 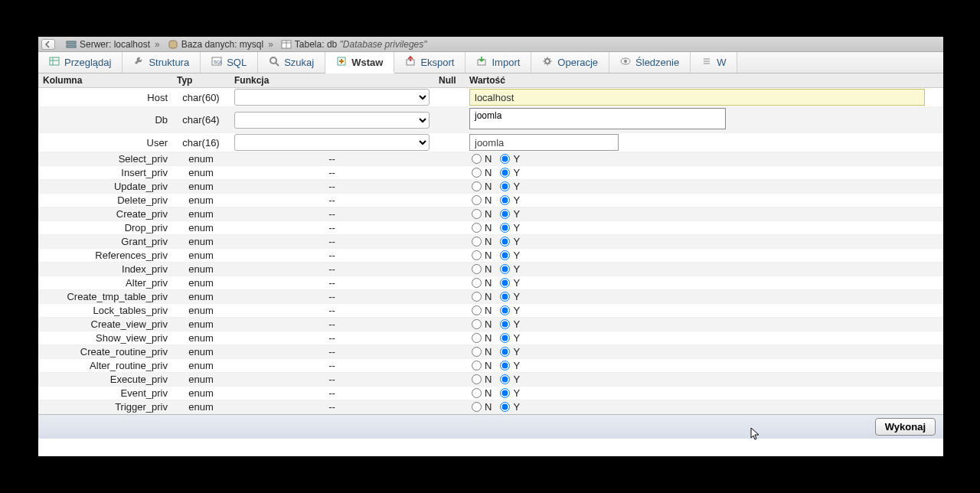 What do you see at coordinates (626, 63) in the screenshot?
I see `eye-icon` at bounding box center [626, 63].